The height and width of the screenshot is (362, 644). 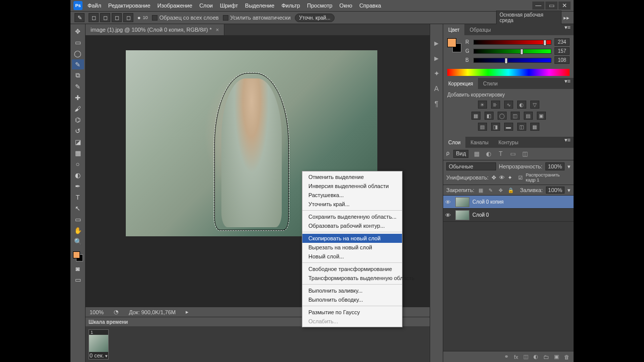 I want to click on lock-pixels-icon: ✎, so click(x=491, y=190).